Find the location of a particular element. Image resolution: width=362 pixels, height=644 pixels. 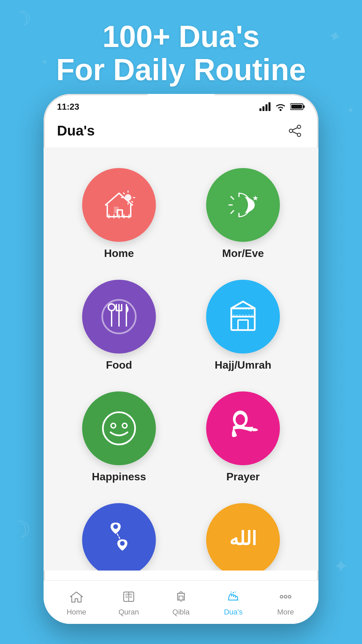

status-time: 11:23 is located at coordinates (68, 107).